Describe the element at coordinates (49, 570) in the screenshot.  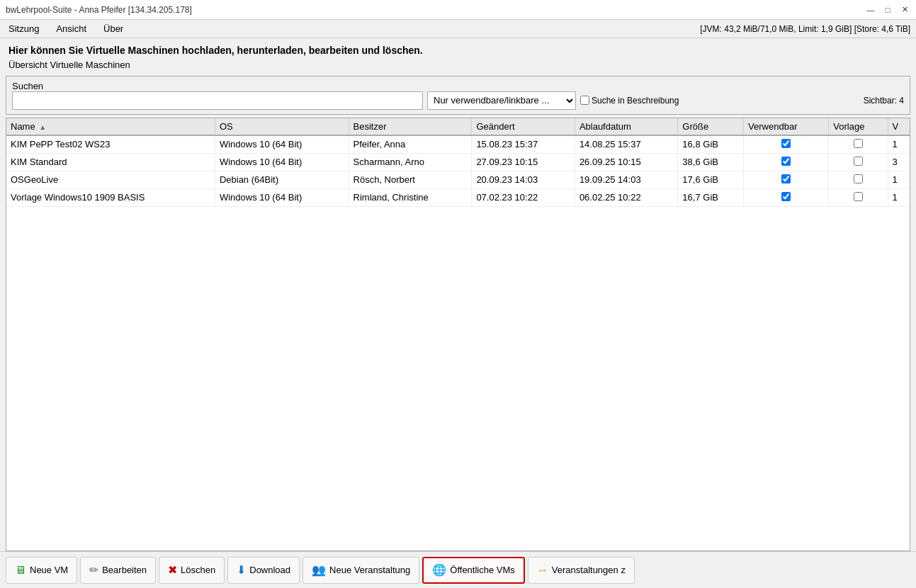
I see `neue-vm-label: Neue VM` at that location.